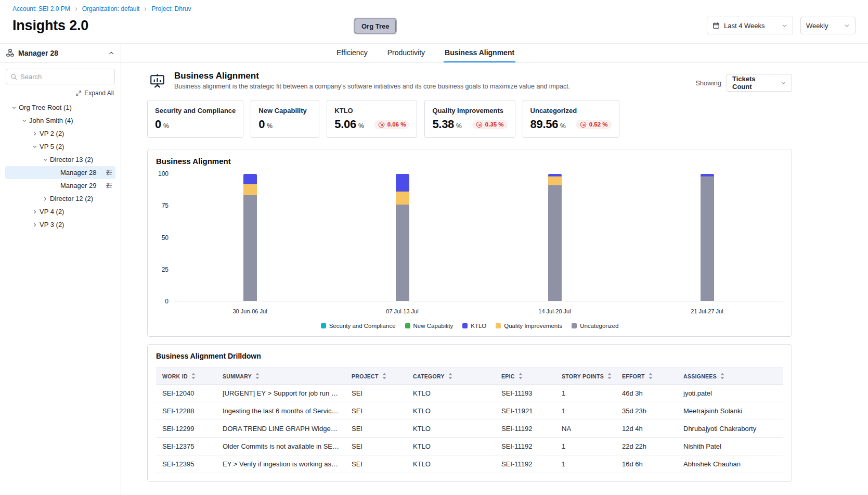  Describe the element at coordinates (166, 301) in the screenshot. I see `y-tick-label: 0` at that location.